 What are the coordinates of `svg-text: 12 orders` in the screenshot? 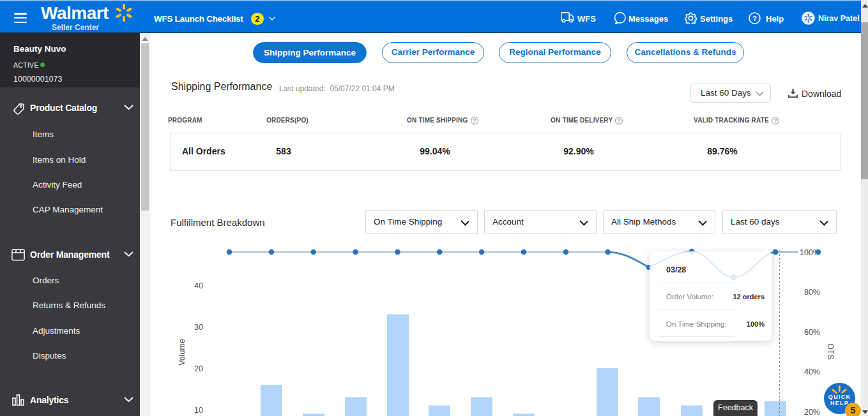 It's located at (749, 297).